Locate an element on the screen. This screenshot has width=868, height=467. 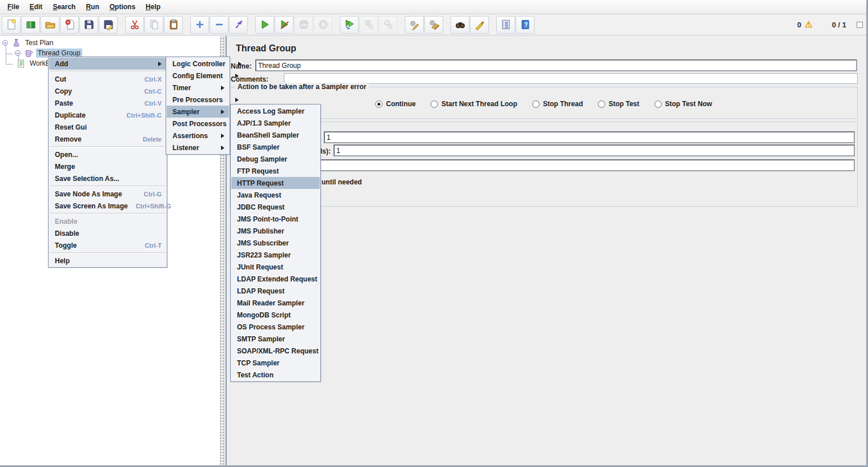
sampler-item-smtp-sampler: SMTP Sampler is located at coordinates (275, 339).